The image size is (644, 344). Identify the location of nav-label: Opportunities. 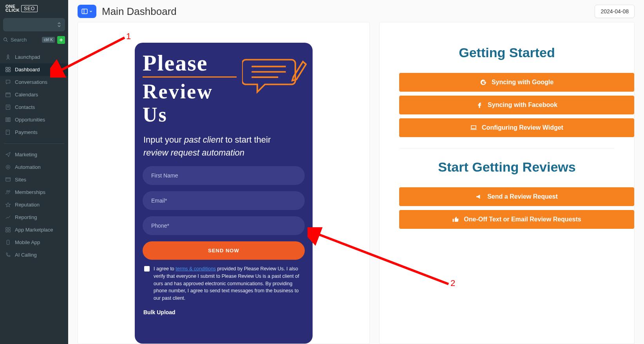
(30, 120).